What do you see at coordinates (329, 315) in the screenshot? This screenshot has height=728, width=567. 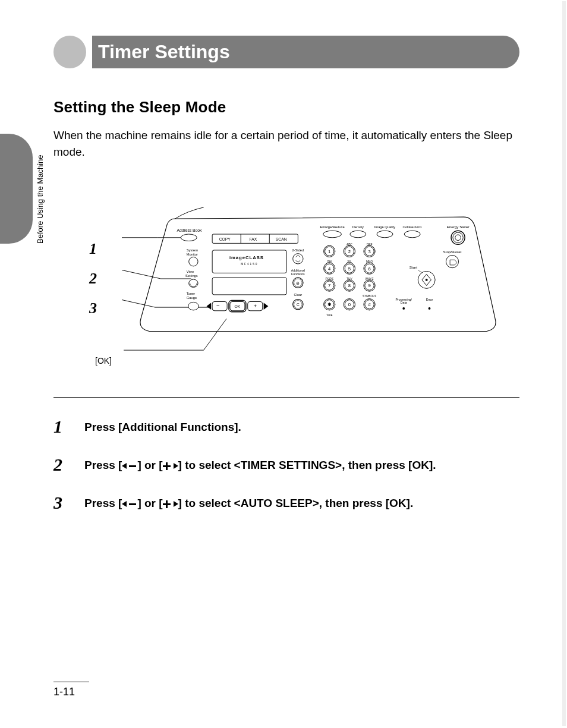 I see `svg-text: Tone` at bounding box center [329, 315].